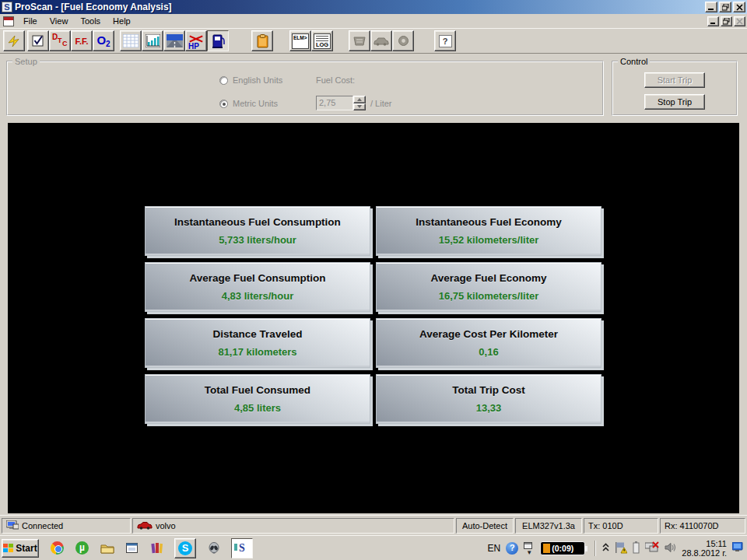 This screenshot has width=747, height=560. Describe the element at coordinates (374, 40) in the screenshot. I see `toolbar: DTC F.F. O2 HP ELM> LOG ?` at that location.